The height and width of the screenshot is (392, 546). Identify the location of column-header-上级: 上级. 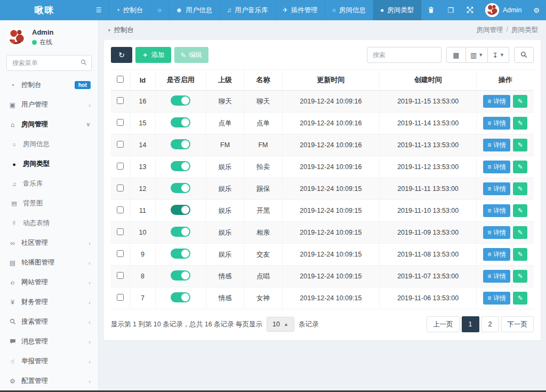
(225, 80).